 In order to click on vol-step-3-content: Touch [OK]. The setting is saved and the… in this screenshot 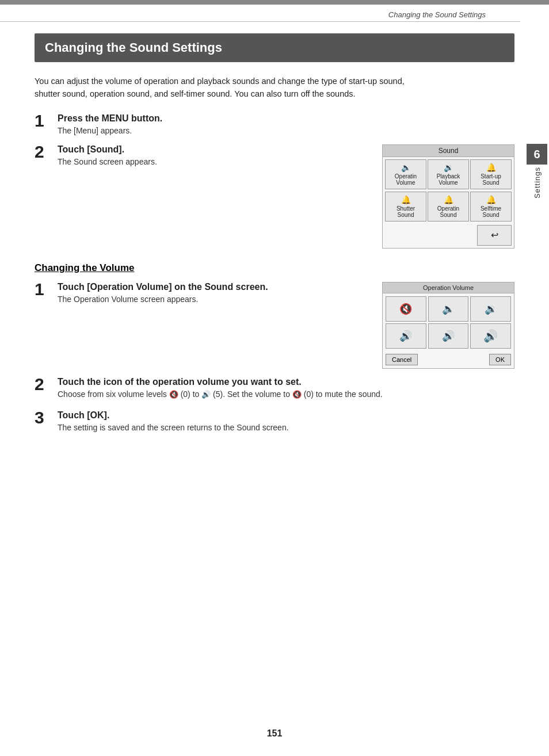, I will do `click(286, 423)`.